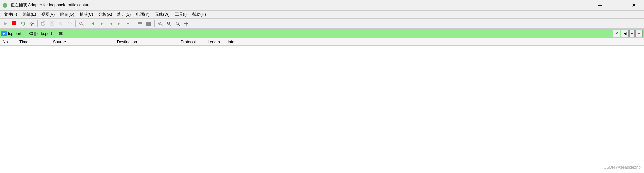 This screenshot has width=644, height=173. Describe the element at coordinates (128, 24) in the screenshot. I see `scroll-to-selected-btn` at that location.